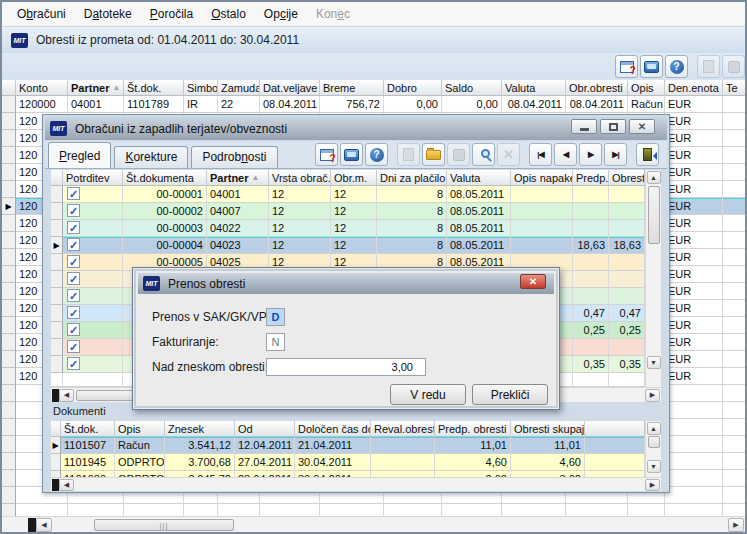  What do you see at coordinates (42, 88) in the screenshot?
I see `column-header-1: Konto` at bounding box center [42, 88].